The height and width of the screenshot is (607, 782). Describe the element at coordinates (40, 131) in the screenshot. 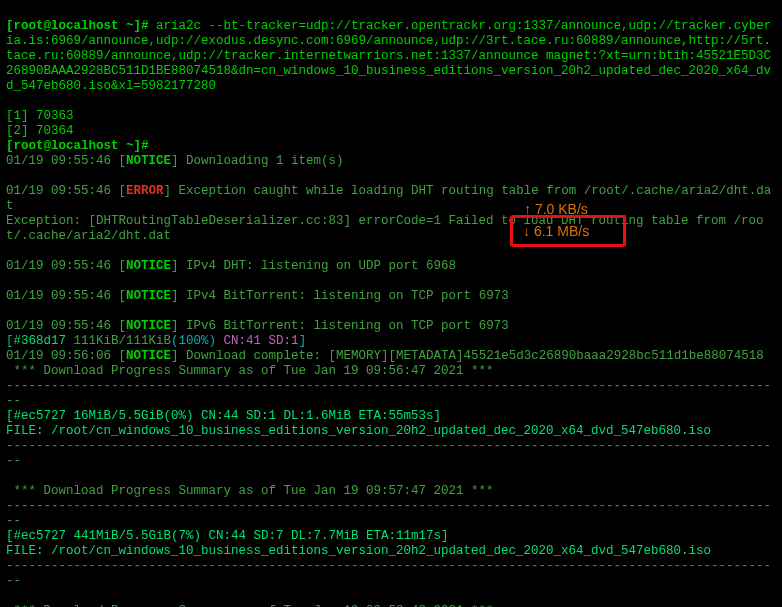

I see `job-id-2: [2] 70364` at that location.